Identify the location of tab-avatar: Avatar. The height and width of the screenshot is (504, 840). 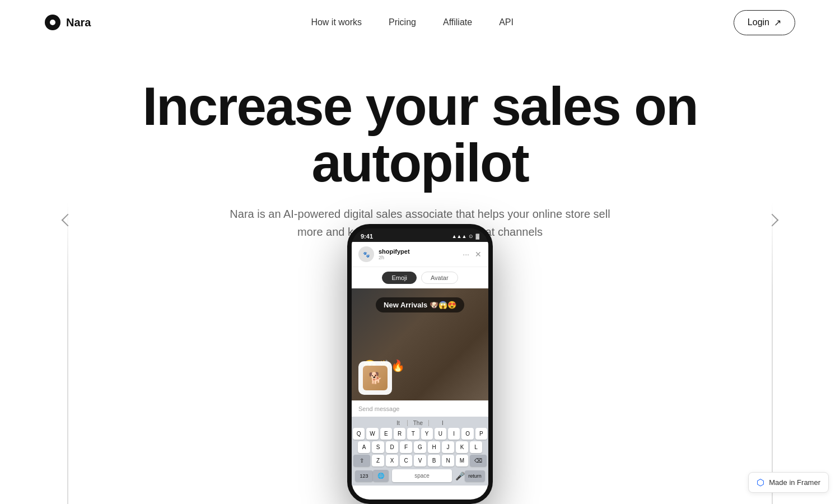
(440, 278).